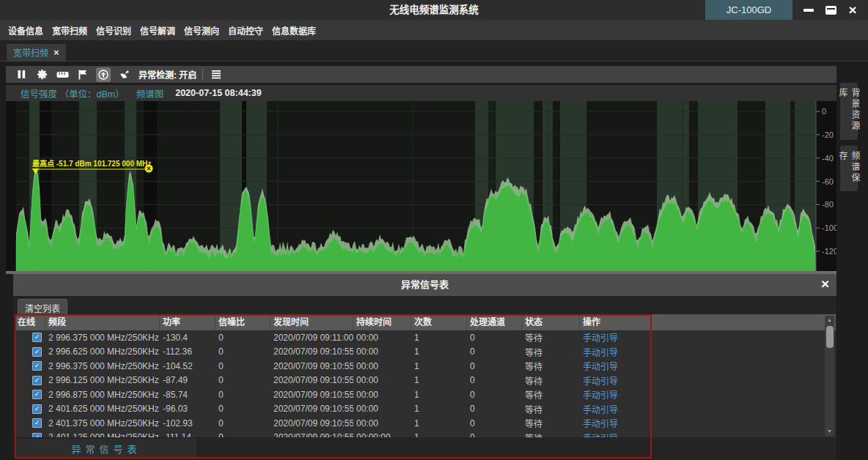  I want to click on menu-item-0: 设备信息, so click(26, 31).